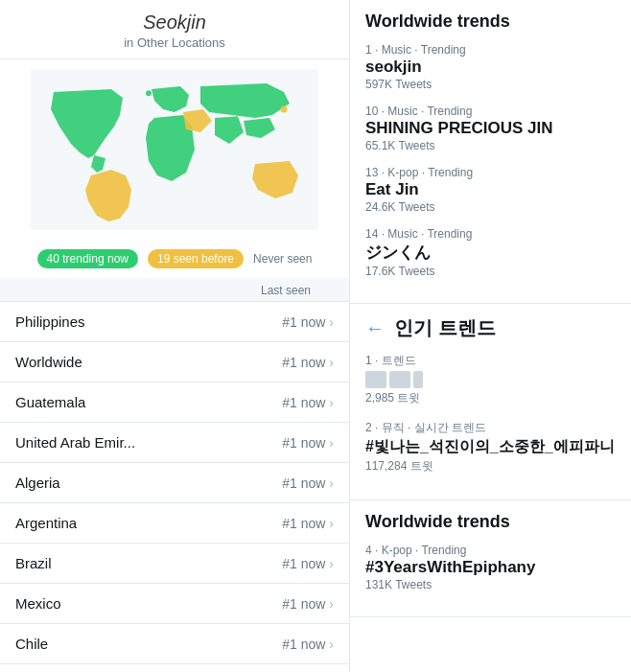  What do you see at coordinates (491, 414) in the screenshot?
I see `korean-list: 1 · 트렌드 2,985 트윗 2 · 뮤직 · 실시간 트렌드 #빛나는_석…` at bounding box center [491, 414].